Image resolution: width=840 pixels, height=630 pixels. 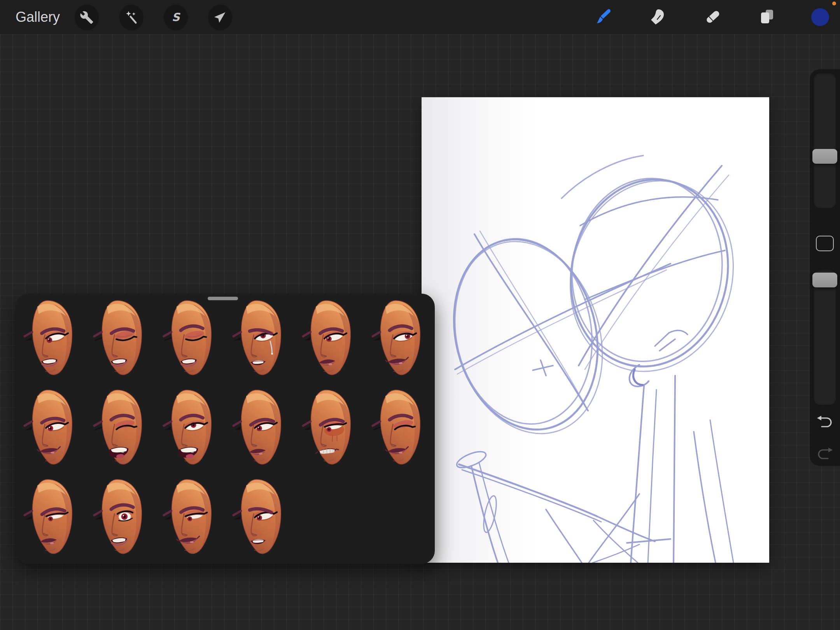 What do you see at coordinates (713, 17) in the screenshot?
I see `eraser-icon` at bounding box center [713, 17].